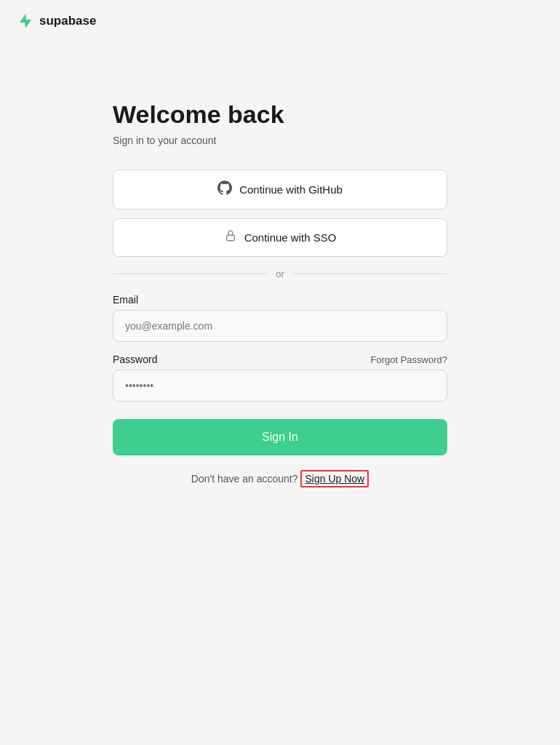 The width and height of the screenshot is (560, 745). I want to click on forgot-password-link: Forgot Password?, so click(409, 359).